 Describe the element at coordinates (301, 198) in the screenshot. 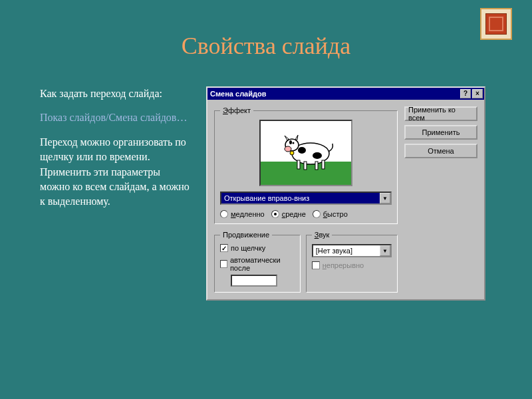

I see `effect-selected: Открывание вправо-вниз` at that location.